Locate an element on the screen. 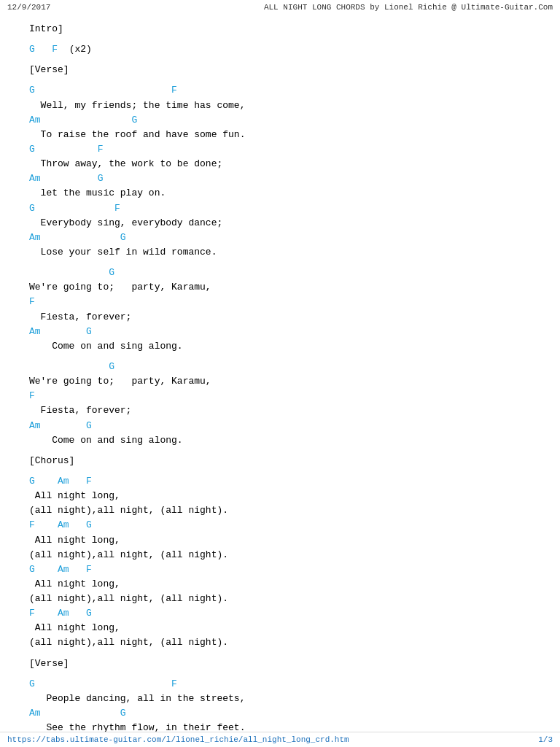  verse1-line1-lyrics: Well, my friends; the time has come, is located at coordinates (280, 106).